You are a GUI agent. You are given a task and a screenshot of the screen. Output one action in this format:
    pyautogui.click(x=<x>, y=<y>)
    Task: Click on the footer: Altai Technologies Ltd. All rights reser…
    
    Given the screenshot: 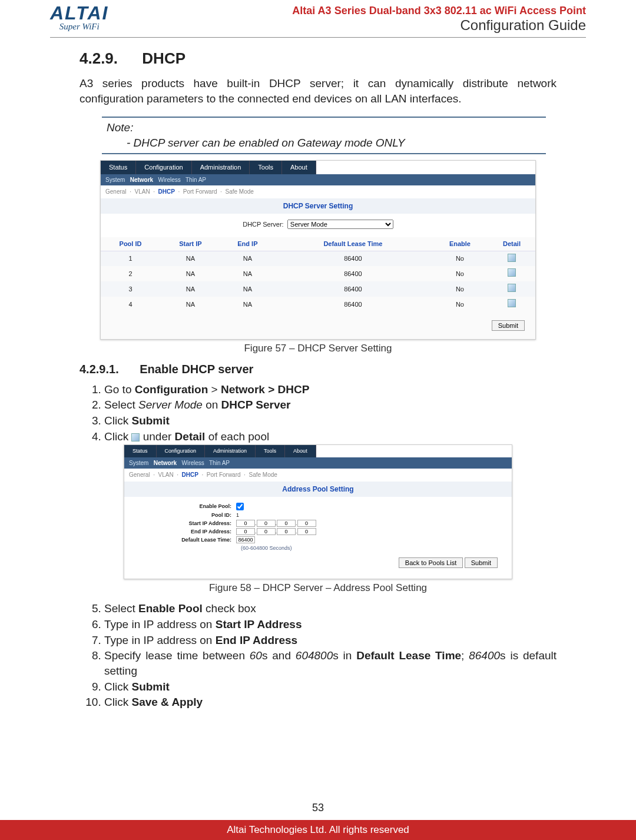 What is the action you would take?
    pyautogui.click(x=318, y=830)
    